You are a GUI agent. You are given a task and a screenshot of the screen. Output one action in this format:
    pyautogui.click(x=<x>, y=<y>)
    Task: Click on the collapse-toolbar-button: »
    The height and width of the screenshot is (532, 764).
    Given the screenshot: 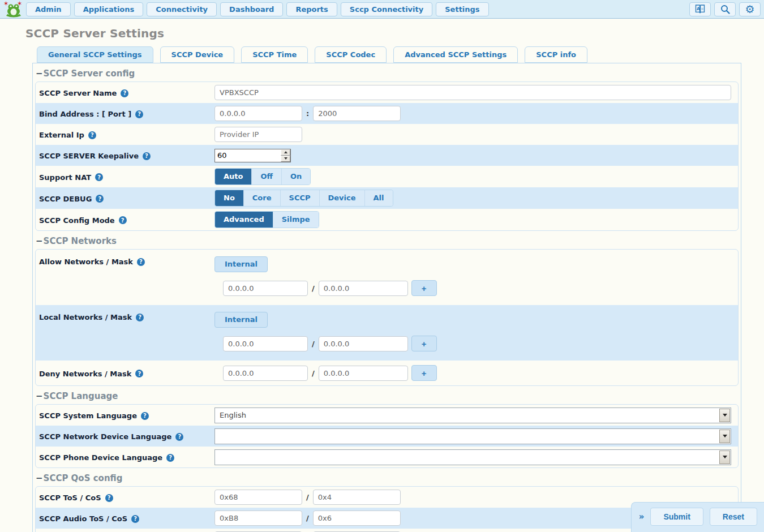 What is the action you would take?
    pyautogui.click(x=642, y=517)
    